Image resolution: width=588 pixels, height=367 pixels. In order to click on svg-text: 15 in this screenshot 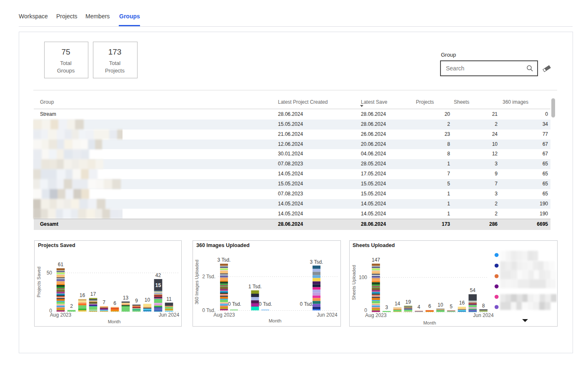, I will do `click(158, 285)`.